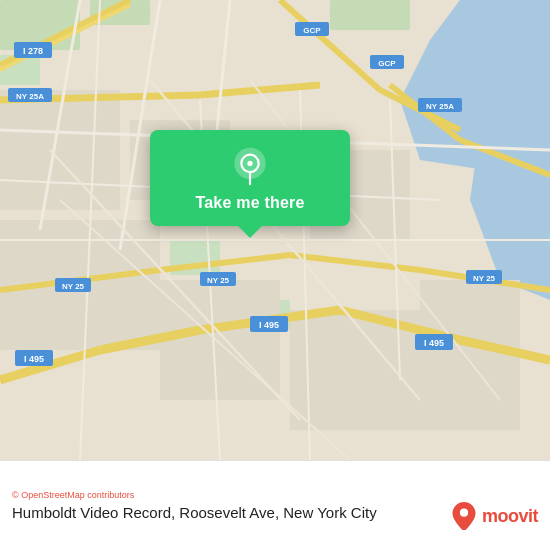 This screenshot has width=550, height=550. What do you see at coordinates (250, 178) in the screenshot?
I see `location-popup: Take me there` at bounding box center [250, 178].